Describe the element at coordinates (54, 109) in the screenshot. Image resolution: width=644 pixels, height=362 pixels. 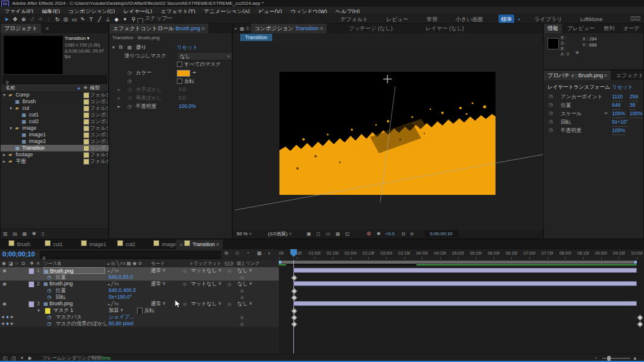
I see `project-tree-item: ▾▰cutフォルダー` at that location.